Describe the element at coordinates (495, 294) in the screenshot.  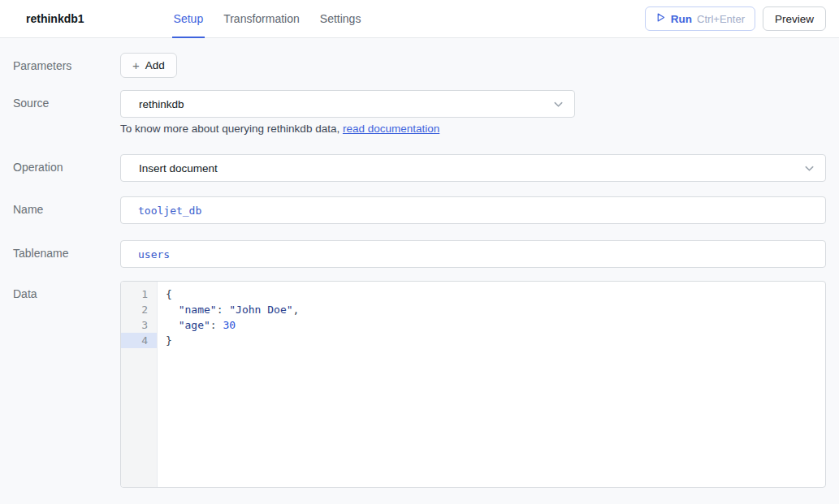
I see `code-line: {` at that location.